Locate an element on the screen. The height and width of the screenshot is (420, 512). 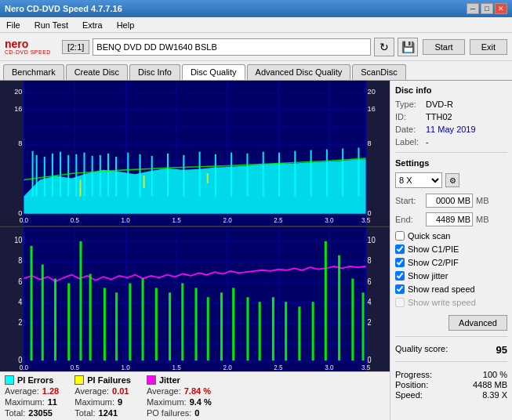
pi-errors-avg: Average: 1.28 is located at coordinates (31, 391).